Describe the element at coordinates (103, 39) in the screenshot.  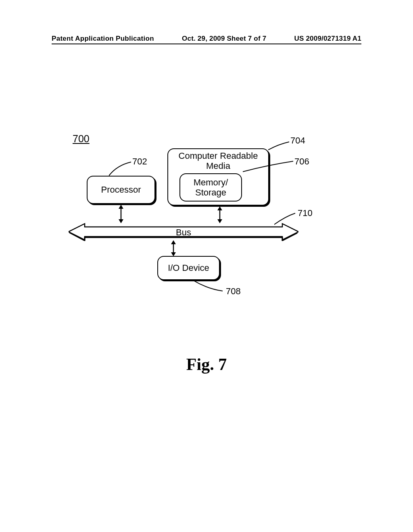
I see `header-publication: Patent Application Publication` at that location.